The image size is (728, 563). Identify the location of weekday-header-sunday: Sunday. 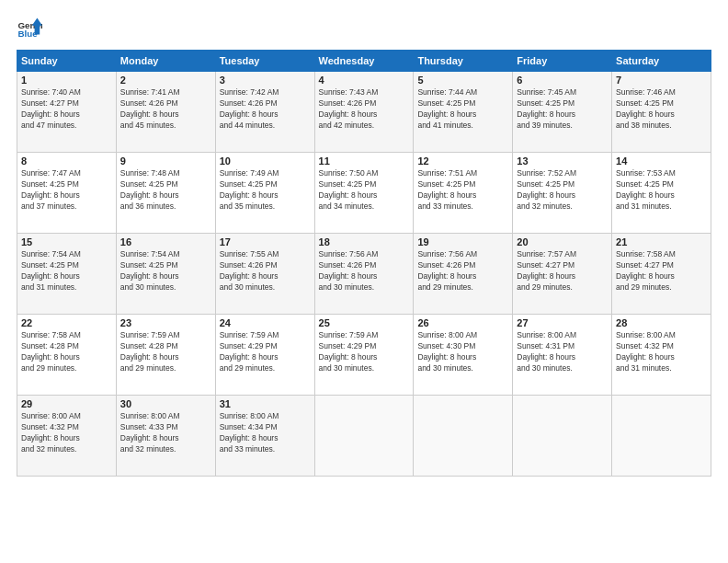
(67, 61).